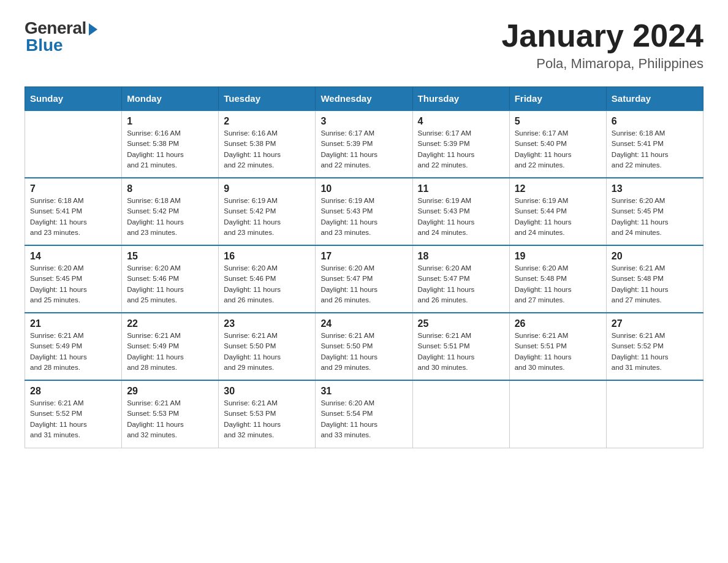 The width and height of the screenshot is (728, 563). Describe the element at coordinates (170, 217) in the screenshot. I see `day-info: Sunrise: 6:18 AM Sunset: 5:42 PM Dayligh…` at that location.